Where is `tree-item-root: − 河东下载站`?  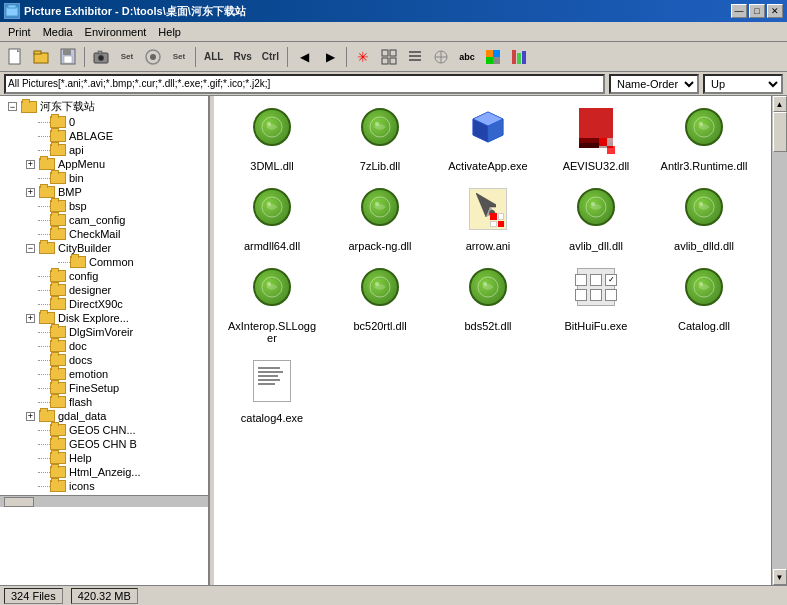 tree-item-root: − 河东下载站 is located at coordinates (104, 106).